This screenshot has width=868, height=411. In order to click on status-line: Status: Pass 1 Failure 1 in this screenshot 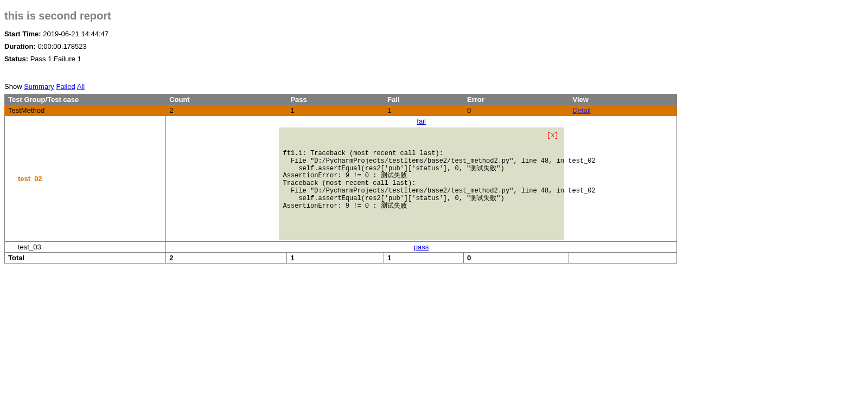, I will do `click(434, 59)`.